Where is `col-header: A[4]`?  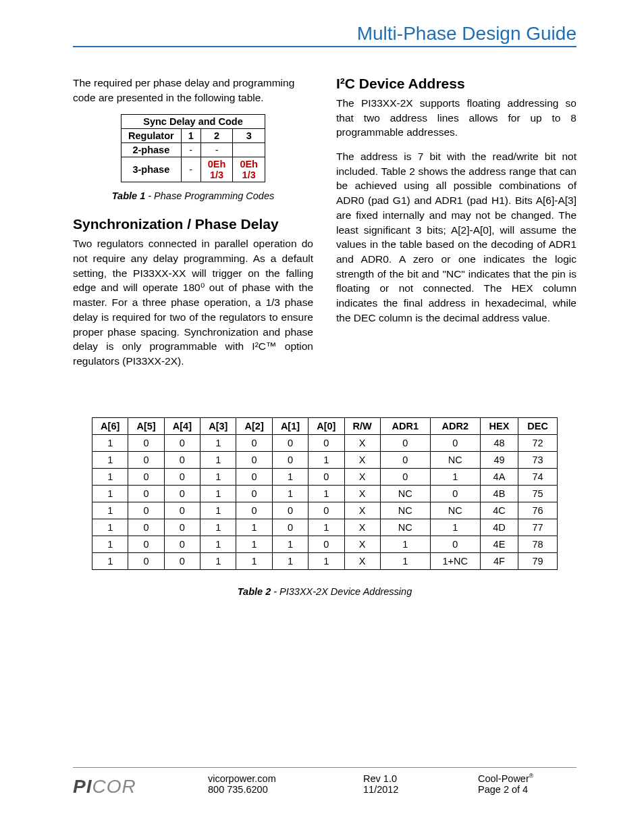 col-header: A[4] is located at coordinates (182, 425).